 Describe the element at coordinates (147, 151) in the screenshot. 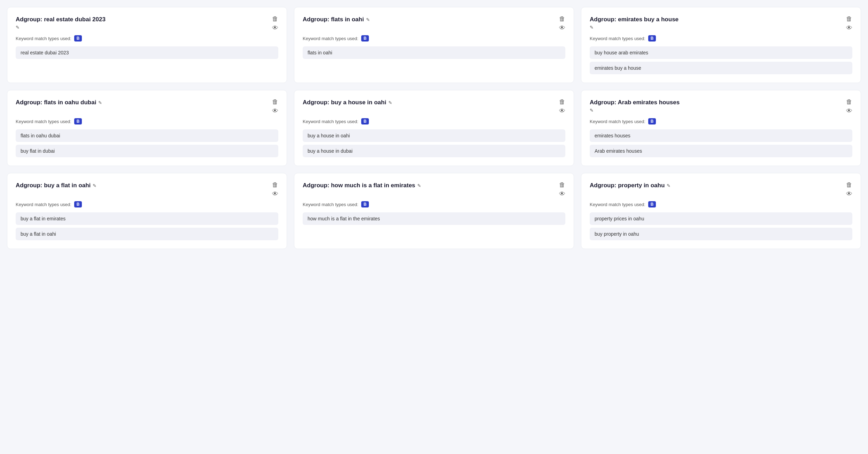

I see `keyword-pill: buy flat in dubai` at that location.